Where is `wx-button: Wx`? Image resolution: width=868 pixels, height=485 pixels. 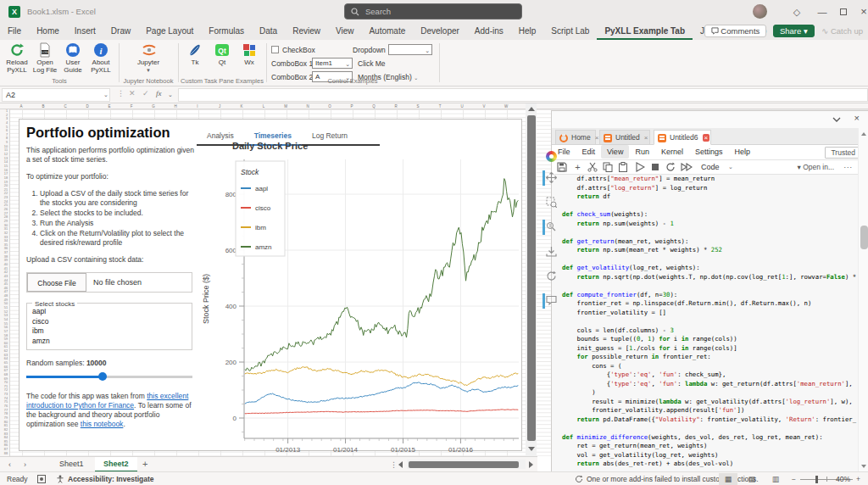 wx-button: Wx is located at coordinates (249, 54).